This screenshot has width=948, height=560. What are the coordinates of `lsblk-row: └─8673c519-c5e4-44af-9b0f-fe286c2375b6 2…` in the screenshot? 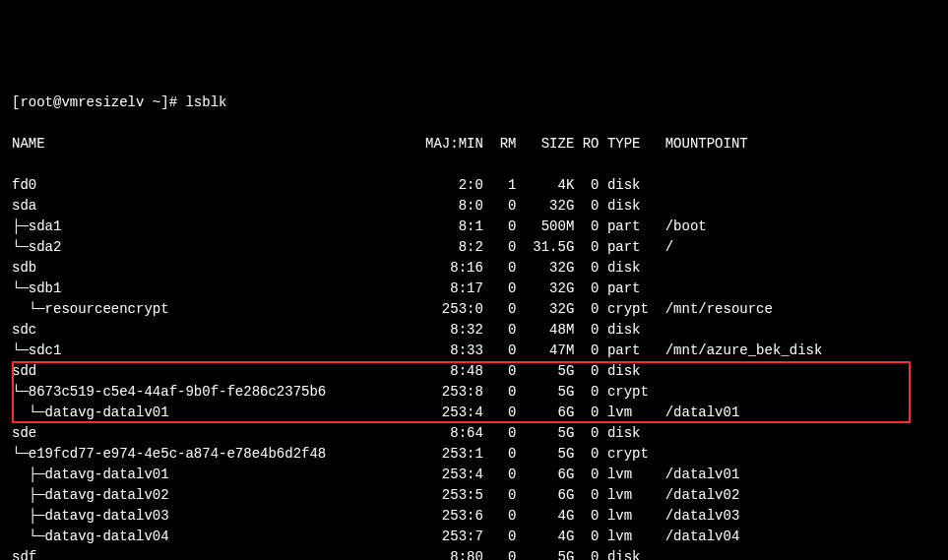 It's located at (474, 392).